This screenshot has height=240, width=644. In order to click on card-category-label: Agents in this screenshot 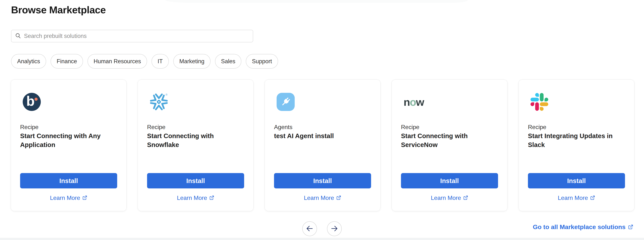, I will do `click(322, 127)`.